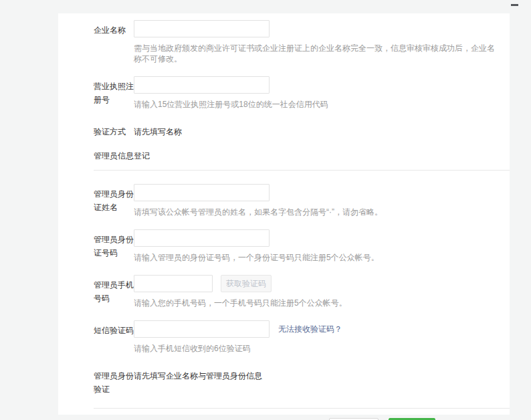  What do you see at coordinates (202, 238) in the screenshot?
I see `admin-id-number-input` at bounding box center [202, 238].